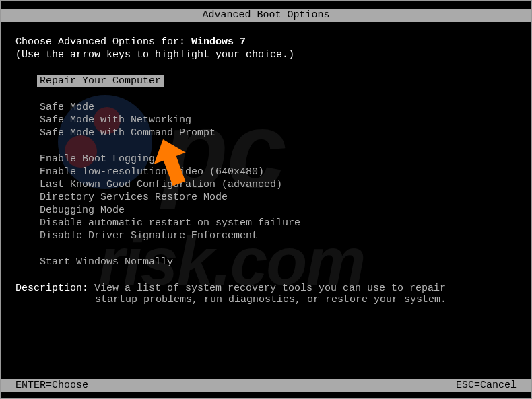  What do you see at coordinates (278, 120) in the screenshot?
I see `menu-item: Safe Mode with Networking` at bounding box center [278, 120].